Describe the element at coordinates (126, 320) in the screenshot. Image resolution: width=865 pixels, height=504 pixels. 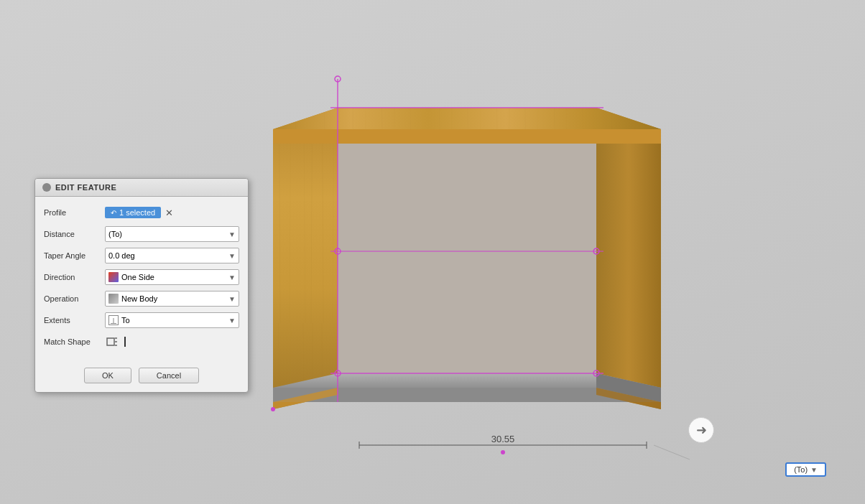
I see `extents-select-text: To` at that location.